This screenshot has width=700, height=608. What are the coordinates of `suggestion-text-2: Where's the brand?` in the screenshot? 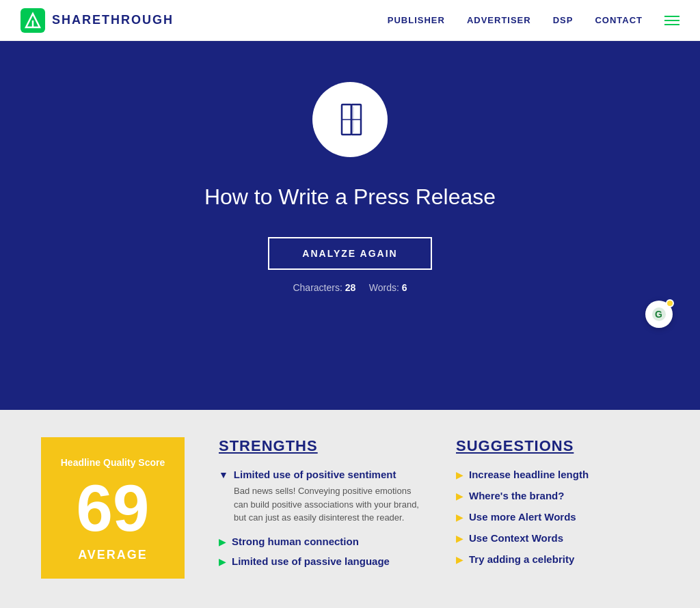 It's located at (517, 496).